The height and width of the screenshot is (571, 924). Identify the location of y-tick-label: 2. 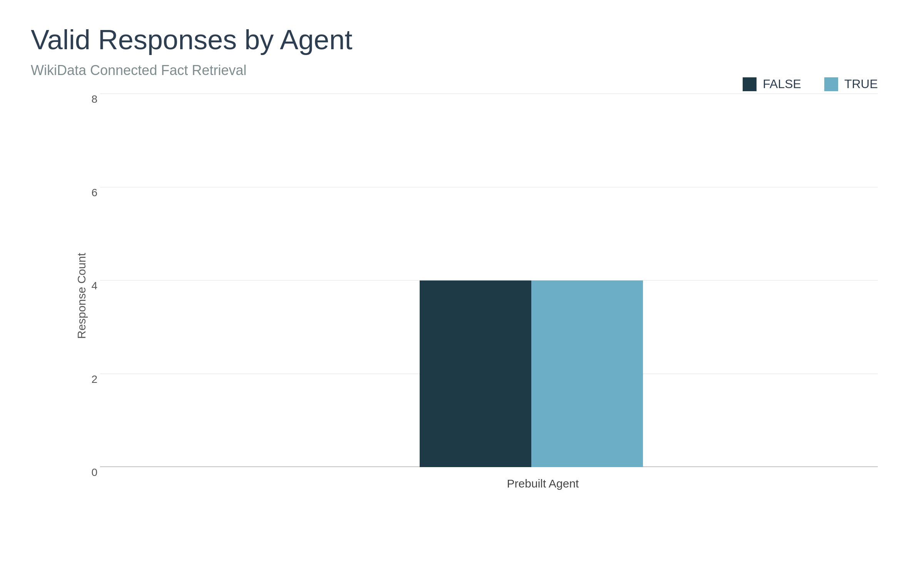
(88, 379).